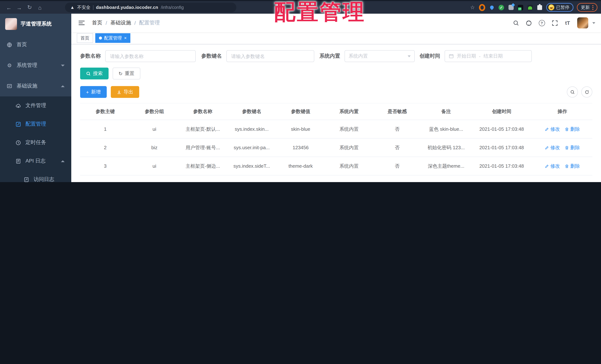 This screenshot has width=601, height=364. Describe the element at coordinates (154, 111) in the screenshot. I see `col-header: 参数分组` at that location.